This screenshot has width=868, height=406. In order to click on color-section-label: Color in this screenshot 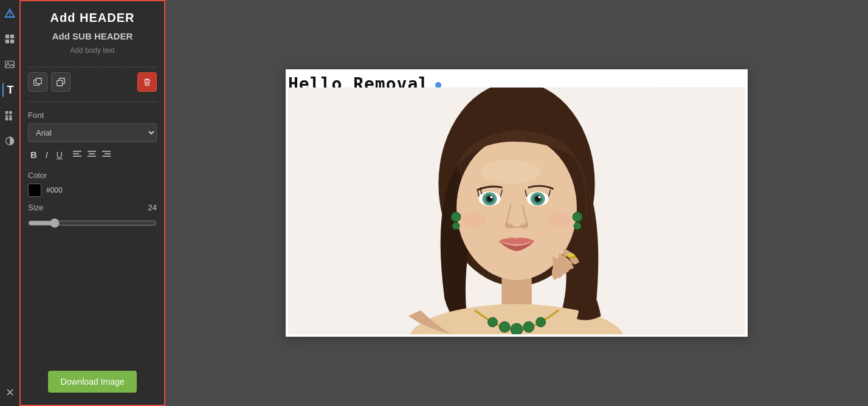, I will do `click(92, 175)`.